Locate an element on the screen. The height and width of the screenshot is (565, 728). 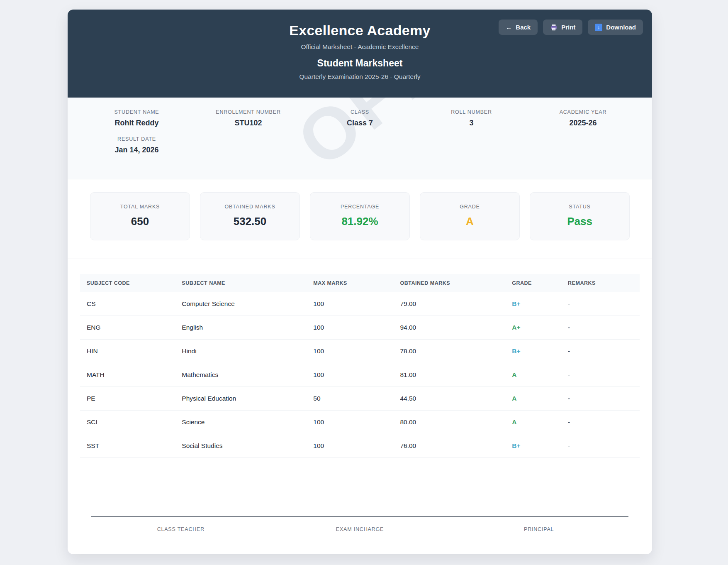
summary-card-value: 532.50 is located at coordinates (250, 222).